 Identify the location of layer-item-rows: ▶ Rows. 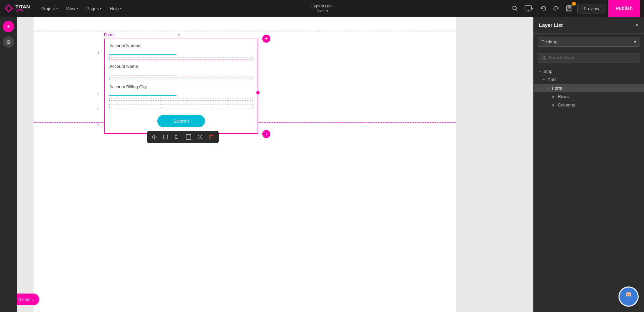
(589, 97).